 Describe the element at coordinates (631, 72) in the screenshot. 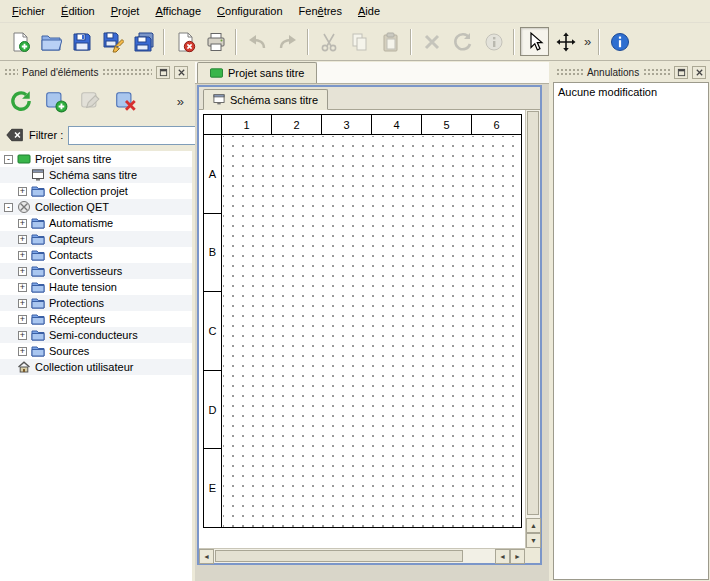

I see `undo-panel-titlebar: Annulations` at that location.